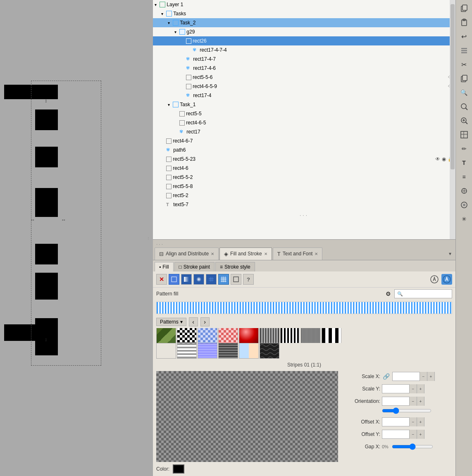 Image resolution: width=472 pixels, height=476 pixels. I want to click on patterns-next-btn: ›, so click(205, 322).